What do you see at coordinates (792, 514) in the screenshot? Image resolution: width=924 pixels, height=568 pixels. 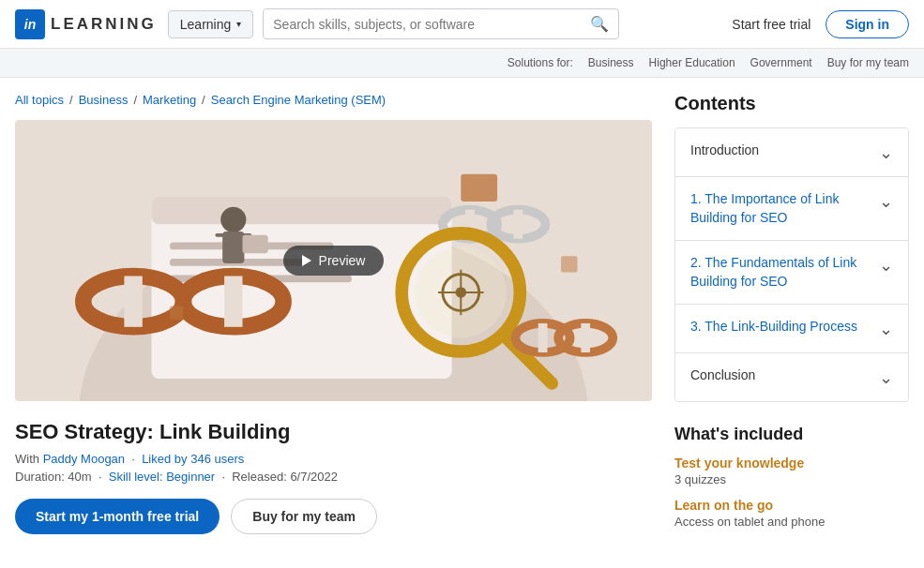 I see `included-item-mobile: Learn on the go Access on tablet and pho…` at bounding box center [792, 514].